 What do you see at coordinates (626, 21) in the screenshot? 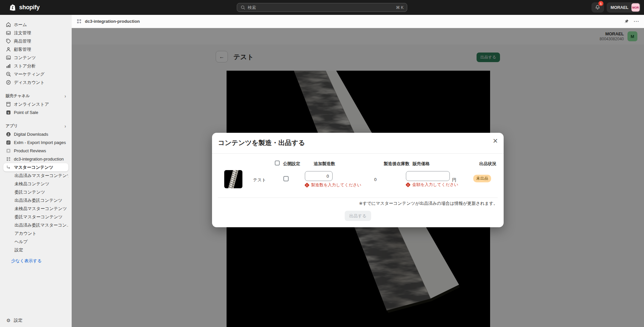
I see `pin-icon` at bounding box center [626, 21].